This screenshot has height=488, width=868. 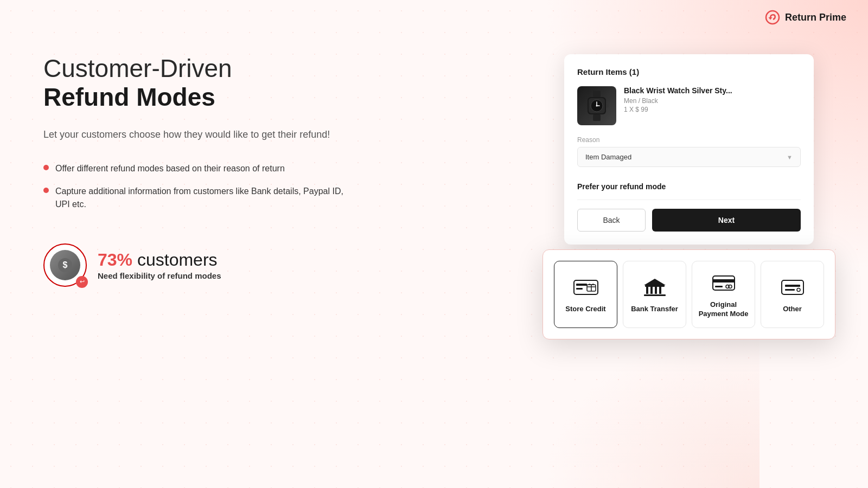 What do you see at coordinates (115, 260) in the screenshot?
I see `stat-percent: 73%` at bounding box center [115, 260].